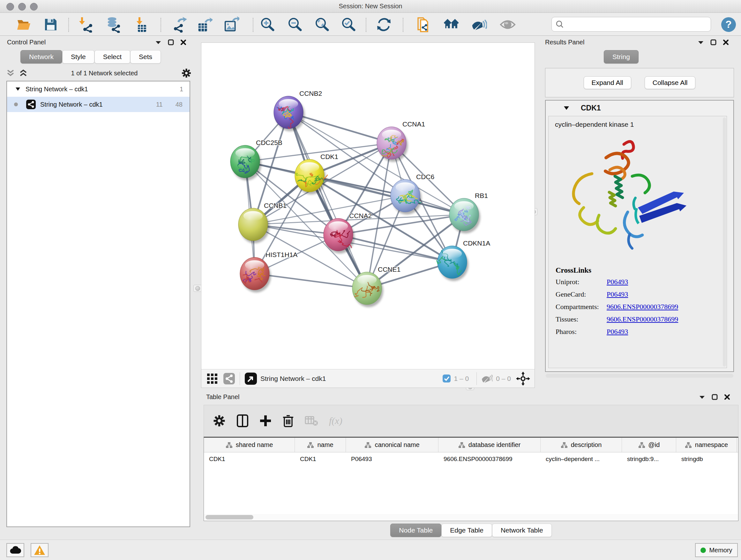  I want to click on zoom-in-icon, so click(268, 25).